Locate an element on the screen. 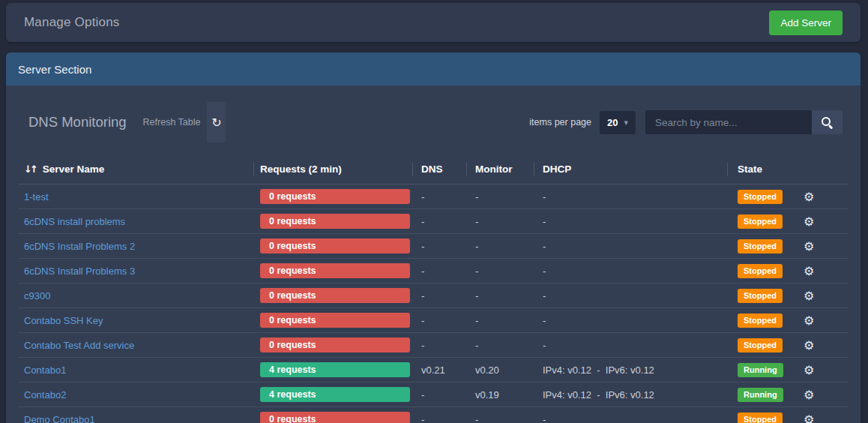  table-title: DNS Monitoring is located at coordinates (78, 122).